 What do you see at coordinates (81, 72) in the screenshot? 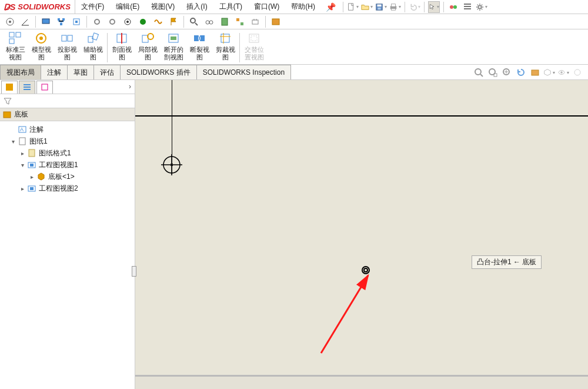
I see `tab-sketch: 草图` at bounding box center [81, 72].